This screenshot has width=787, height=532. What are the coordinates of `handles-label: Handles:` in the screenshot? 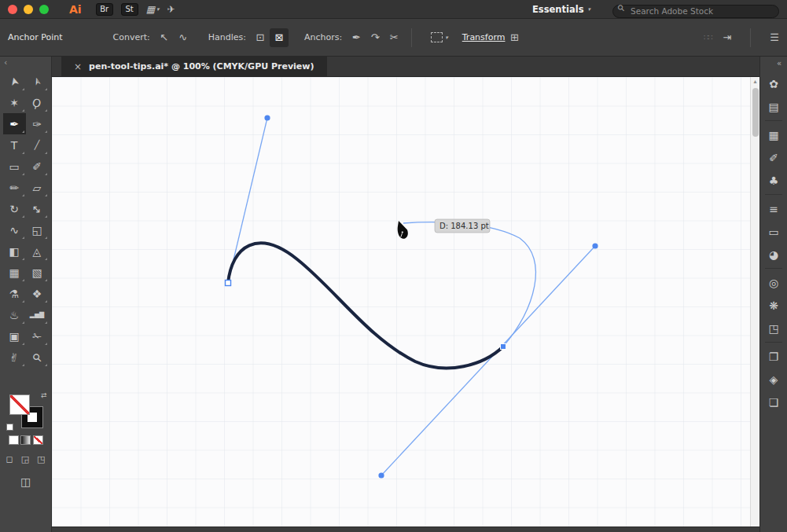 It's located at (227, 38).